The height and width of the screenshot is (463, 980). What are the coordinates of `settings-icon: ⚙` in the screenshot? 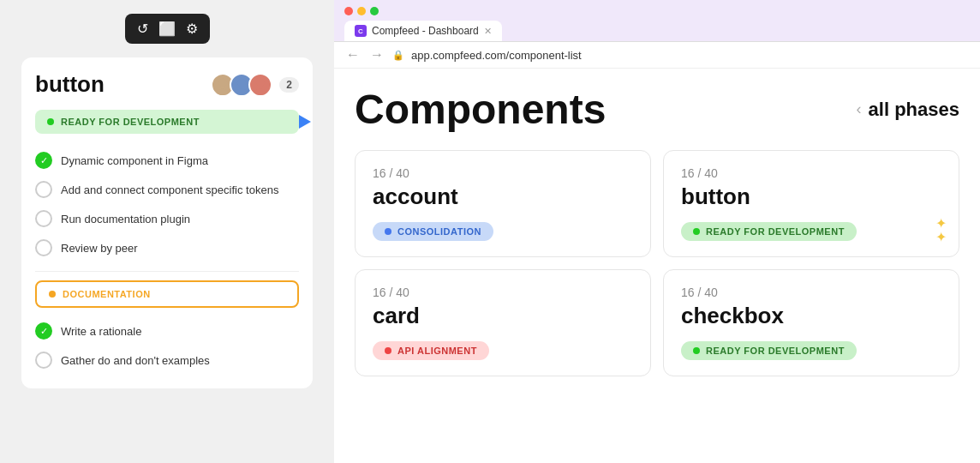 It's located at (192, 29).